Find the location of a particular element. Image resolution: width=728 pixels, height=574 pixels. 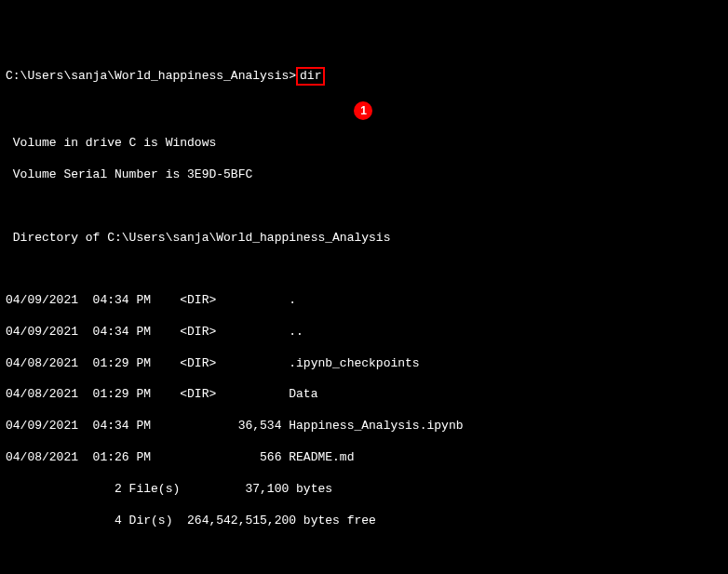

badge-1: 1 is located at coordinates (363, 111).